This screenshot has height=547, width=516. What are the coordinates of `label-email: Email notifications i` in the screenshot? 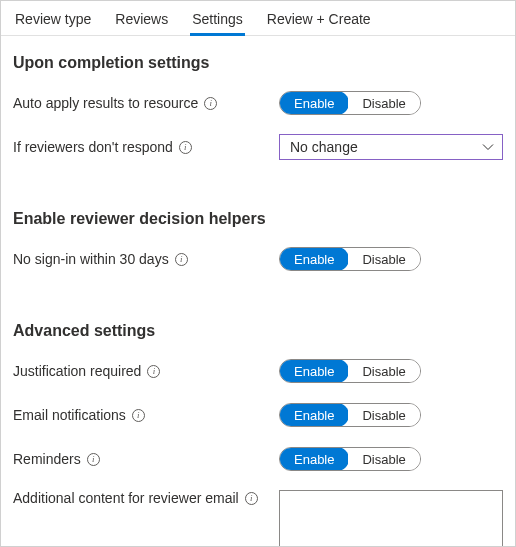 It's located at (146, 415).